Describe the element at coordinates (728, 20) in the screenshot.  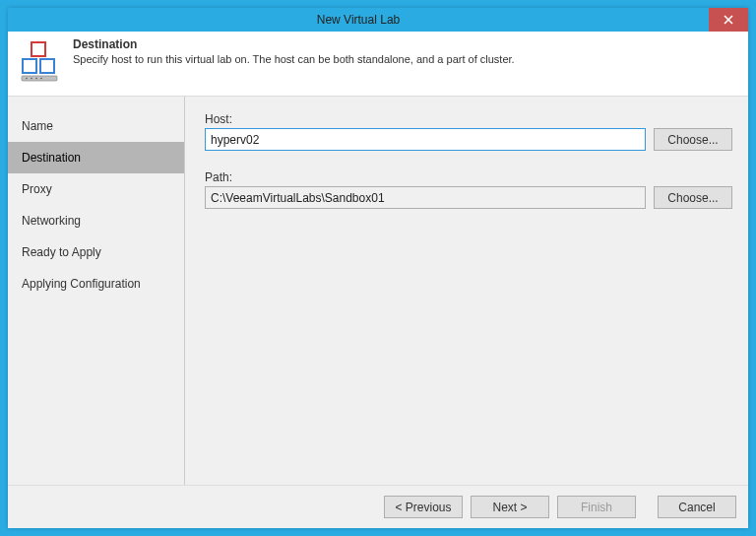
I see `close-icon` at that location.